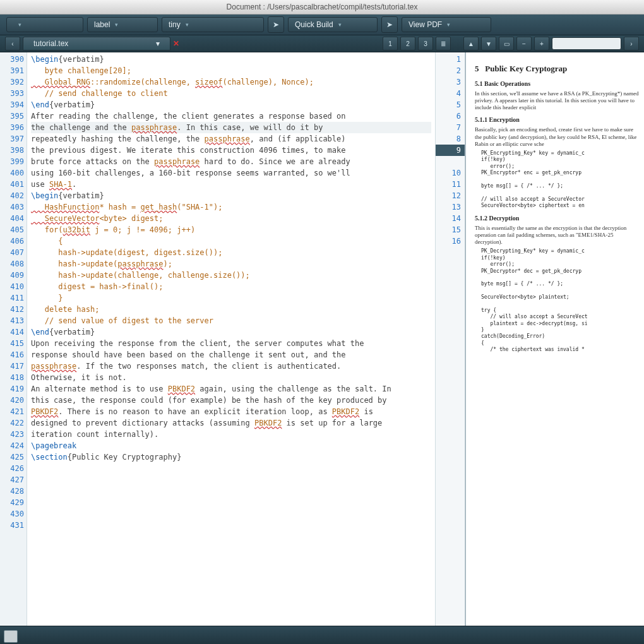 The width and height of the screenshot is (644, 644). What do you see at coordinates (322, 7) in the screenshot?
I see `window-title: Document : /Users/pascalbrachet/compil/t…` at bounding box center [322, 7].